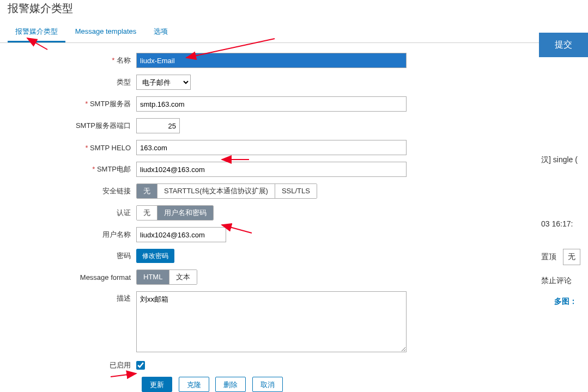  Describe the element at coordinates (163, 82) in the screenshot. I see `type-select: 电子邮件` at that location.